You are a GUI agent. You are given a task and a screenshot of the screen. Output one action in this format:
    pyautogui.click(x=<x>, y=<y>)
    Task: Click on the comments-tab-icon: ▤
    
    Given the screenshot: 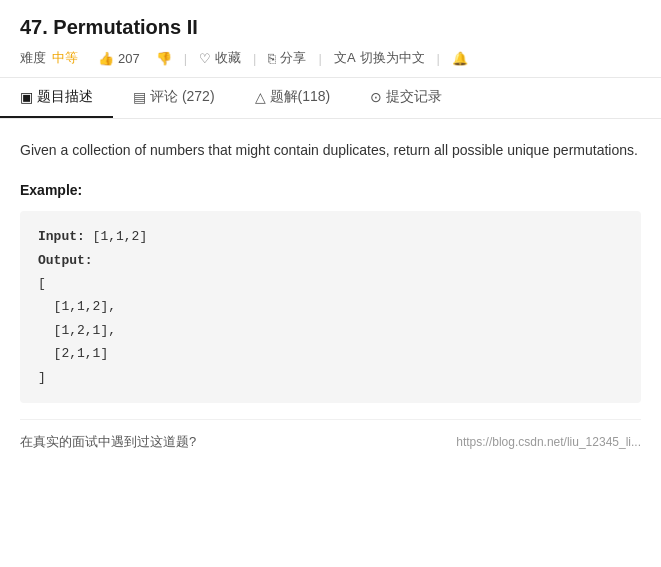 What is the action you would take?
    pyautogui.click(x=140, y=97)
    